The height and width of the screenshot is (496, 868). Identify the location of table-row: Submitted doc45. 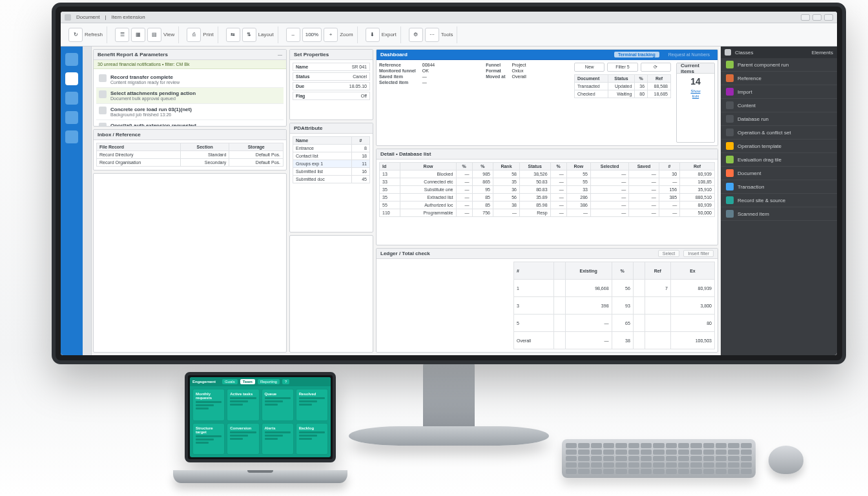
(332, 180).